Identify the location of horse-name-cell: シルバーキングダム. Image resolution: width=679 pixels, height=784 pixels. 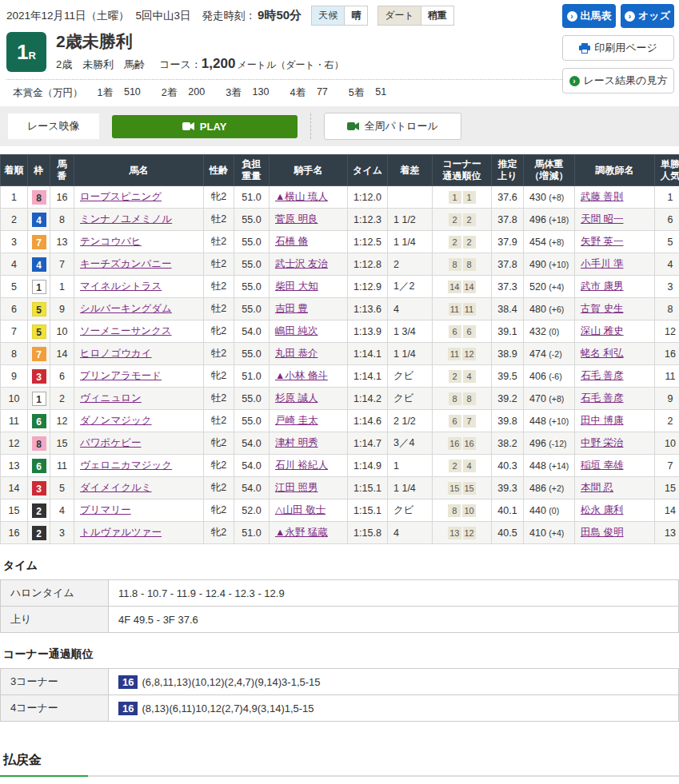
(139, 309).